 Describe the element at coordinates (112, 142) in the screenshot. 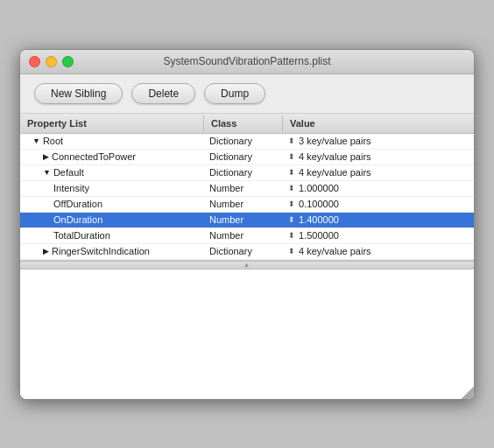

I see `cell-name: ▼Root` at that location.